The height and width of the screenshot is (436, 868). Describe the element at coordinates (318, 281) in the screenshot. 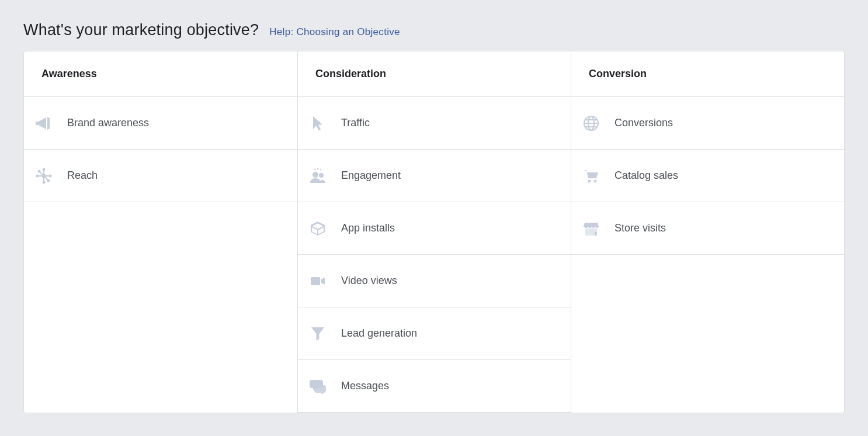

I see `video-icon` at that location.